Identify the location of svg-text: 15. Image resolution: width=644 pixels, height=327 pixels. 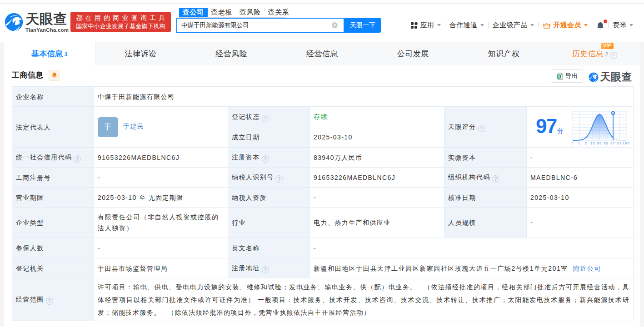
(593, 144).